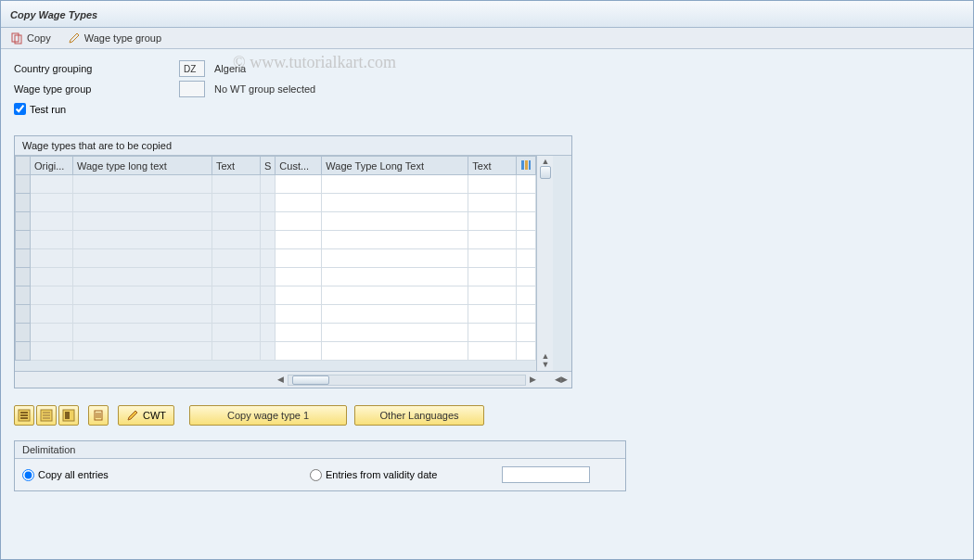 The image size is (974, 560). What do you see at coordinates (299, 166) in the screenshot?
I see `col-cust: Cust...` at bounding box center [299, 166].